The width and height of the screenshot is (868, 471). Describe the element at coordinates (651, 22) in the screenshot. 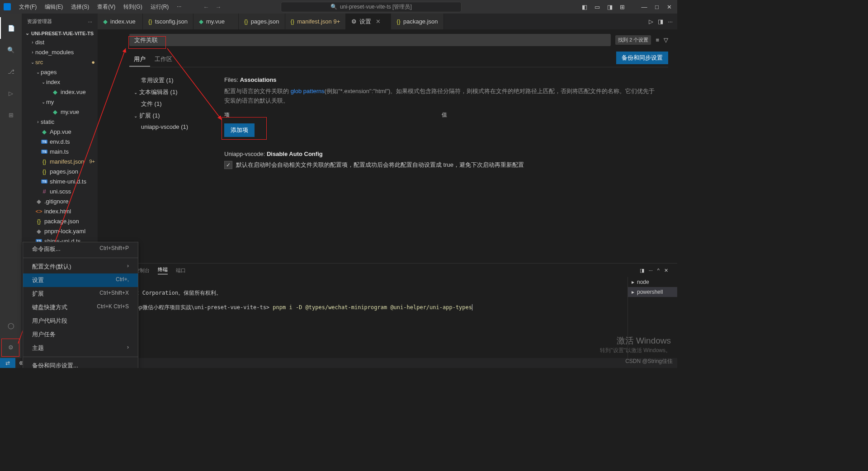

I see `run-icon: ▷` at that location.